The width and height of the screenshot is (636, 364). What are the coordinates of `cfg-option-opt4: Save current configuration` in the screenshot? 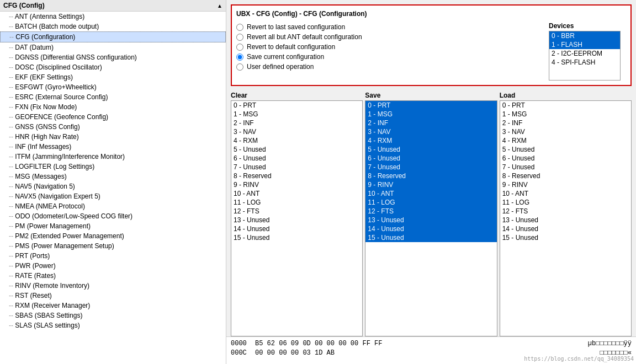 It's located at (388, 57).